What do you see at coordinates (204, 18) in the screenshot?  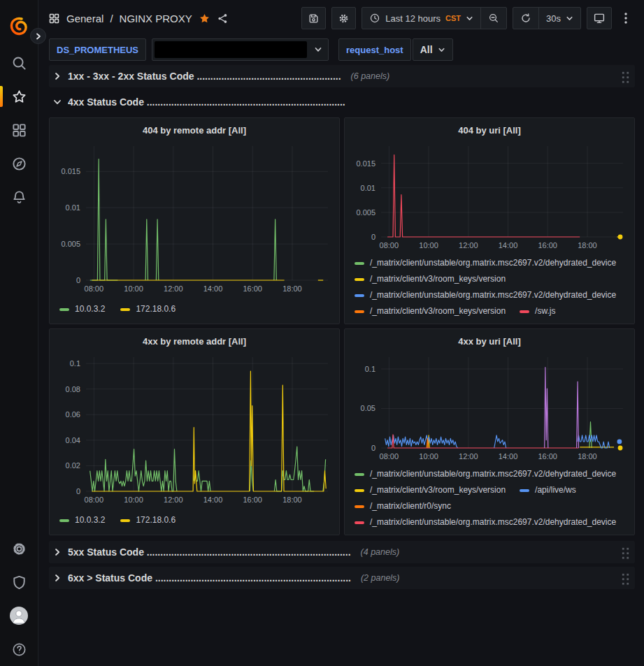 I see `favorite-star-icon` at bounding box center [204, 18].